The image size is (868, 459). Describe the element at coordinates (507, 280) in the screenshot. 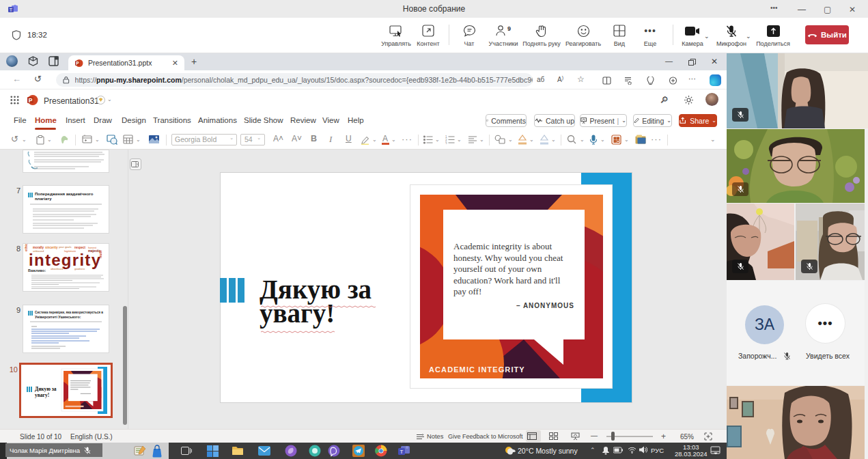

I see `svg-text: education? Work hard and it'll` at that location.